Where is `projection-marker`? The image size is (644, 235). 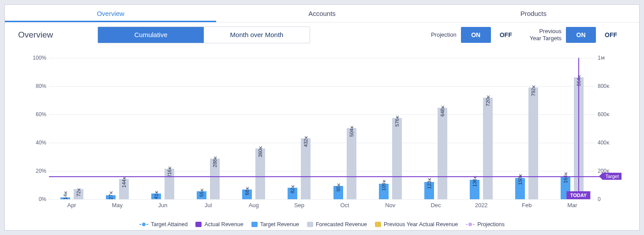
projection-marker is located at coordinates (579, 129).